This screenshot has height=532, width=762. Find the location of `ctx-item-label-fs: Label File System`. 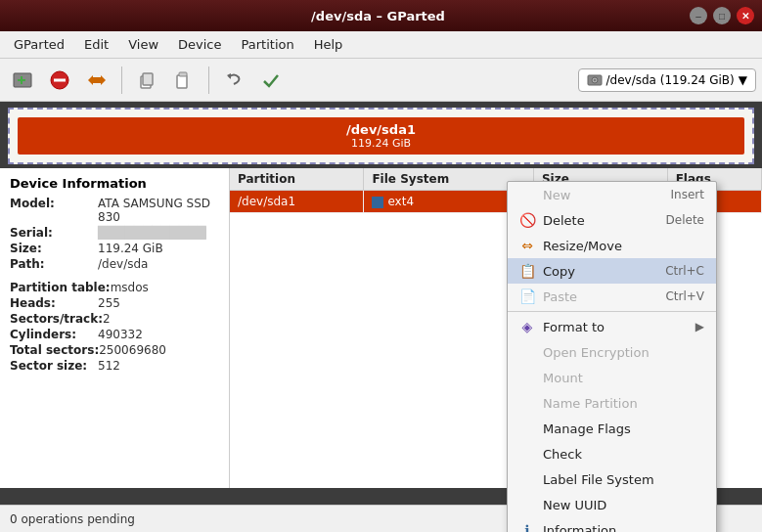

ctx-item-label-fs: Label File System is located at coordinates (612, 479).